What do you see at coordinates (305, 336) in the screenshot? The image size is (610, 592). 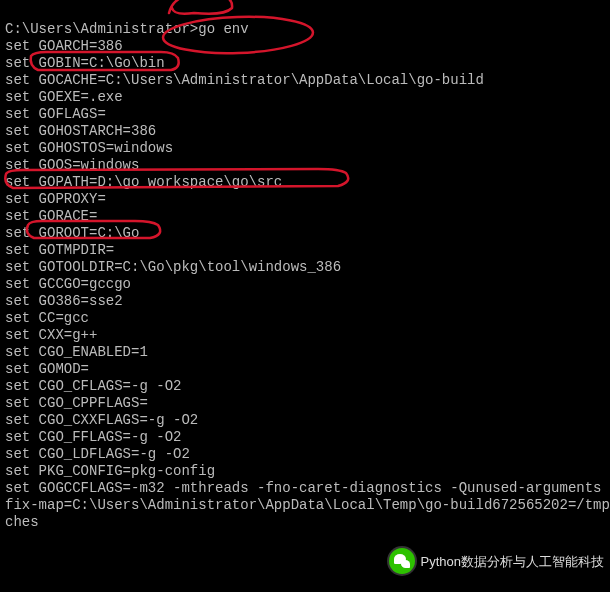 I see `terminal-line: set CXX=g++` at bounding box center [305, 336].